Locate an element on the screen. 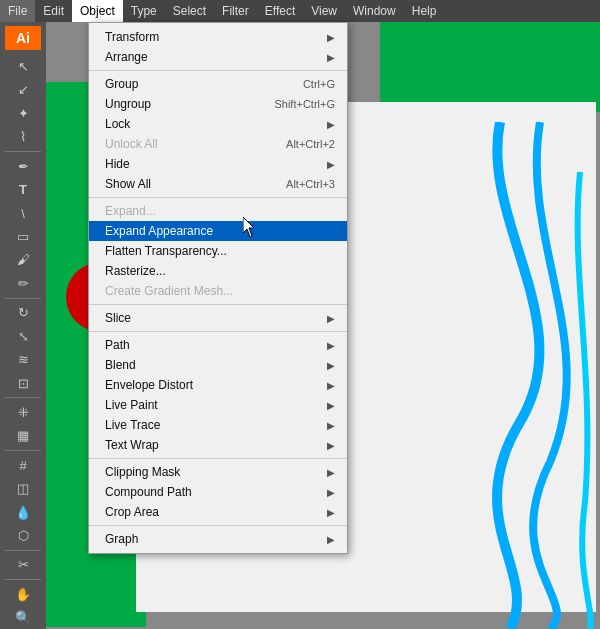 The image size is (600, 629). eyedropper-tool: 💧 is located at coordinates (23, 512).